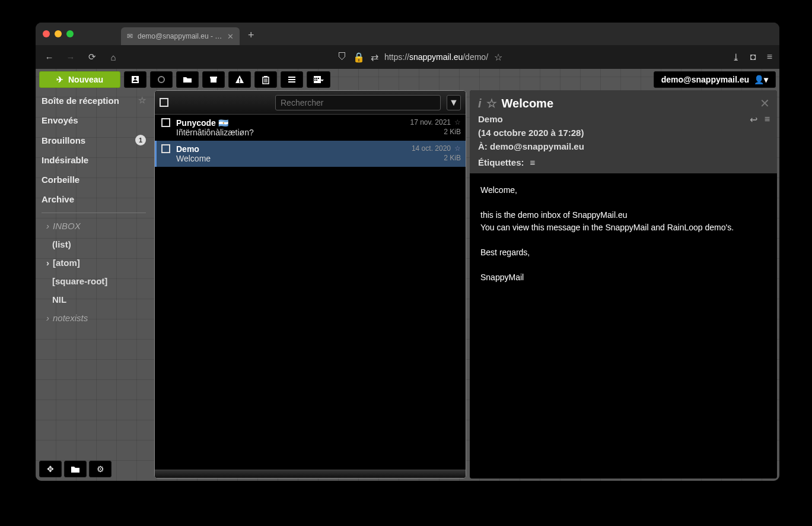 This screenshot has height=526, width=812. What do you see at coordinates (94, 281) in the screenshot?
I see `subfolder-square-root: [square-root]` at bounding box center [94, 281].